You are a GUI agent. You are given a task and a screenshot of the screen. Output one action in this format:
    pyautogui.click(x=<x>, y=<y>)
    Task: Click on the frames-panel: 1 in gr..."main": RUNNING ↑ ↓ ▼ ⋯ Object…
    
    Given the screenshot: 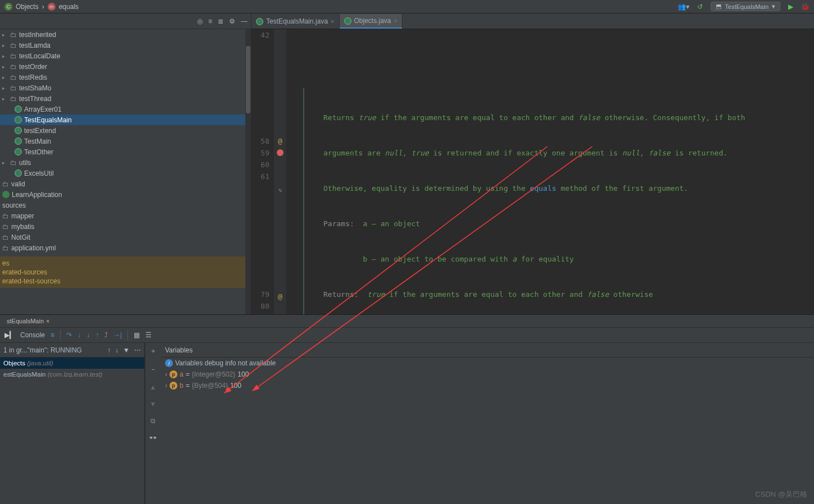 What is the action you would take?
    pyautogui.click(x=72, y=423)
    